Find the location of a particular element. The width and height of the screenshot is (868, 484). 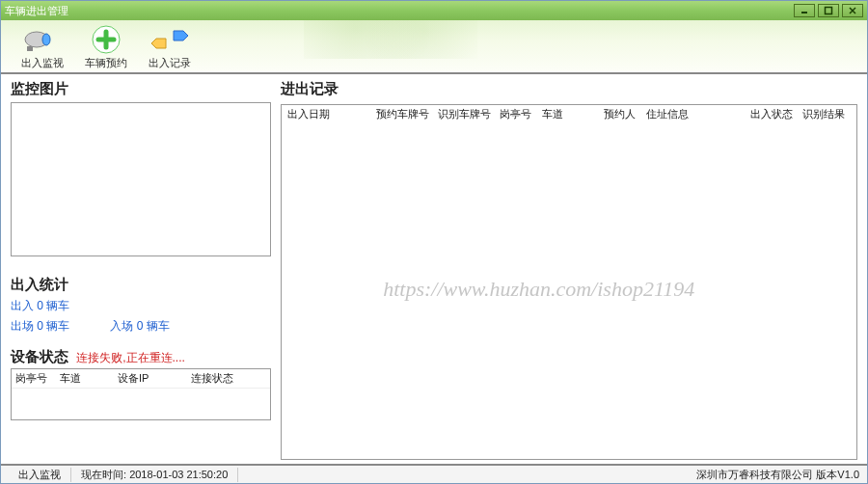

log-table-header: 出入日期 预约车牌号 识别车牌号 岗亭号 车道 预约人 住址信息 出入状态 识别… is located at coordinates (569, 114).